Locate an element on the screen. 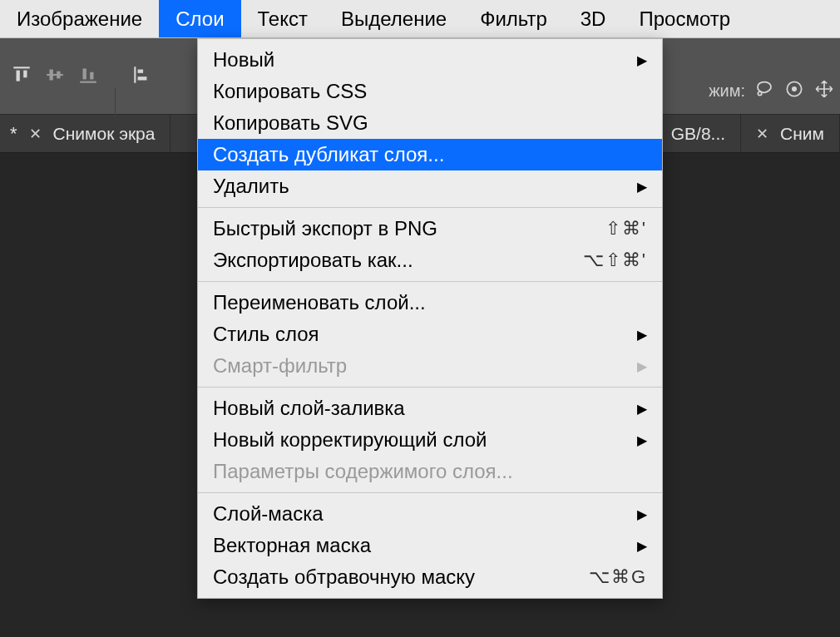  menu-filter: Фильтр is located at coordinates (514, 18).